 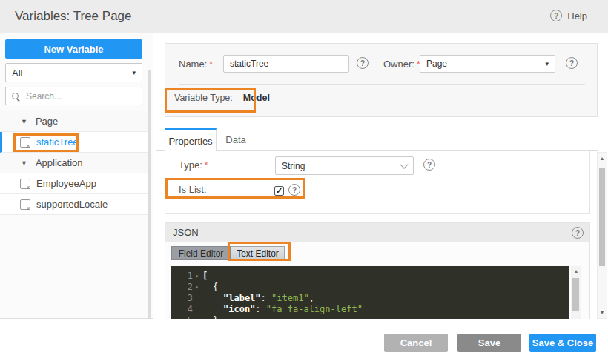 I want to click on chevron-down-icon, so click(x=403, y=165).